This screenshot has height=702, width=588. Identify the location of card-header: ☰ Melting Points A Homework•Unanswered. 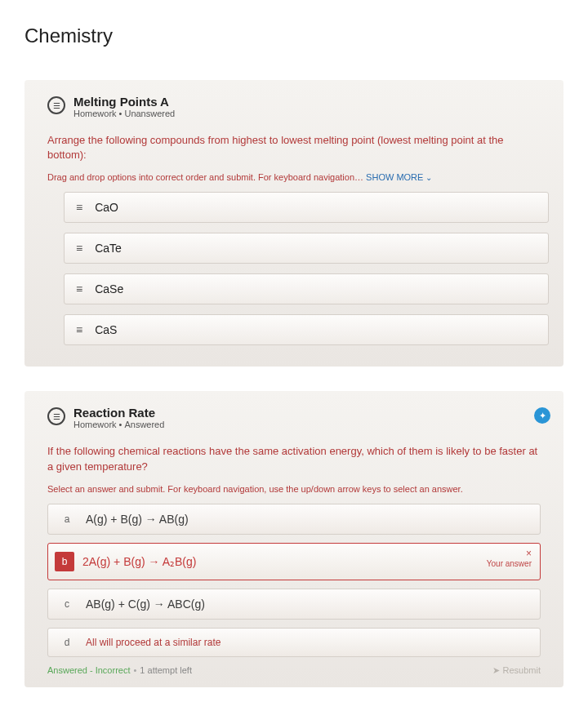
(294, 106).